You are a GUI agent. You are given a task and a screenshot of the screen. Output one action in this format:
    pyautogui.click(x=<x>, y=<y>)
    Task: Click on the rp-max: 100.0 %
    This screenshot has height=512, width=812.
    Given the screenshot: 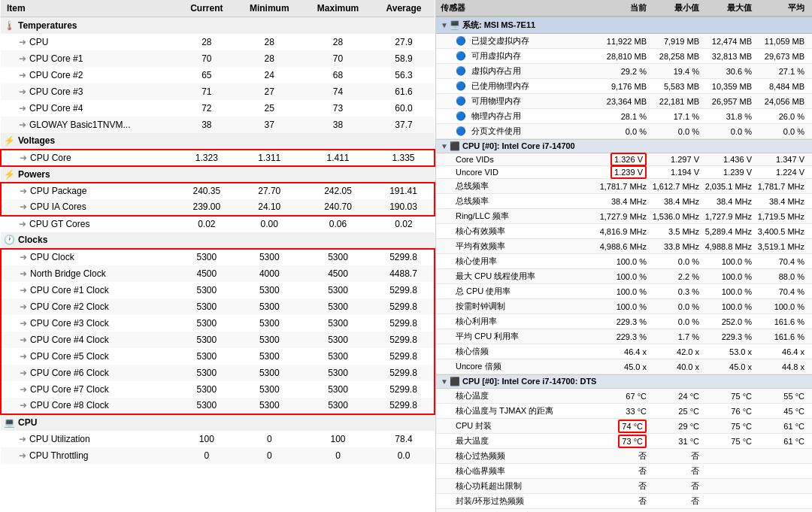 What is the action you would take?
    pyautogui.click(x=729, y=307)
    